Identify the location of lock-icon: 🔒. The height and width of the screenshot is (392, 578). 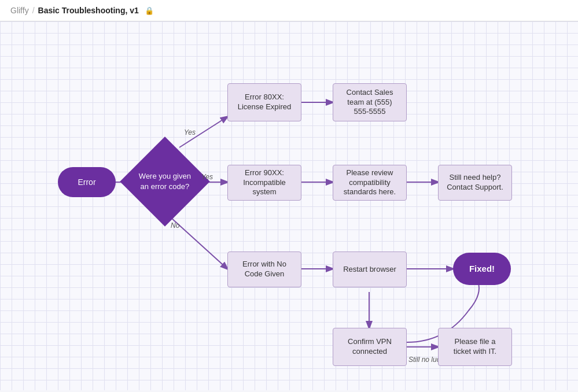
(149, 10).